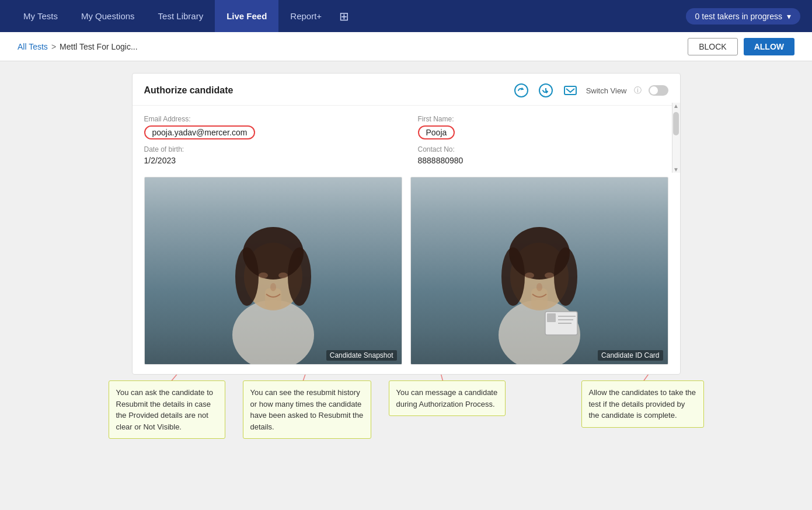 The height and width of the screenshot is (510, 812). Describe the element at coordinates (743, 16) in the screenshot. I see `test-takers-badge: 0 test takers in progress ▾` at that location.